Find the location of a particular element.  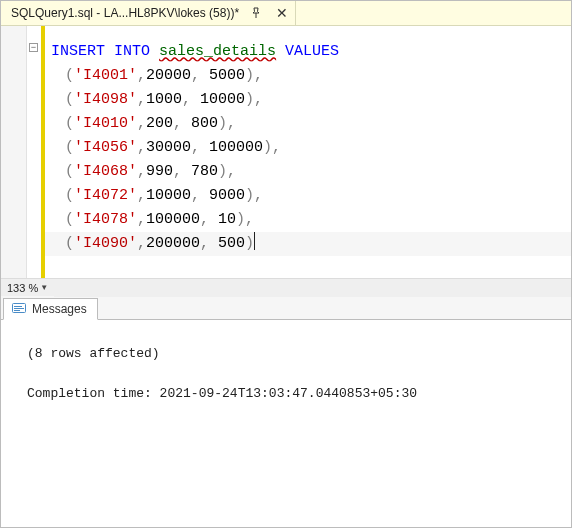

tab-messages: Messages is located at coordinates (50, 309).